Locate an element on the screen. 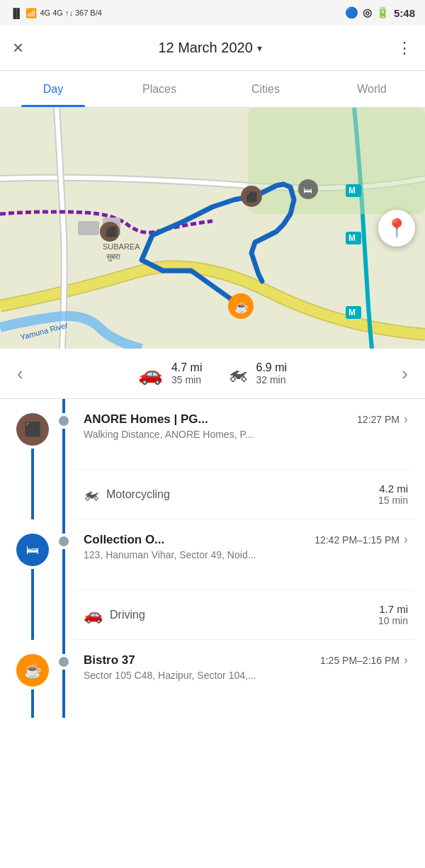 The width and height of the screenshot is (425, 868). tab-world-label: World is located at coordinates (372, 89).